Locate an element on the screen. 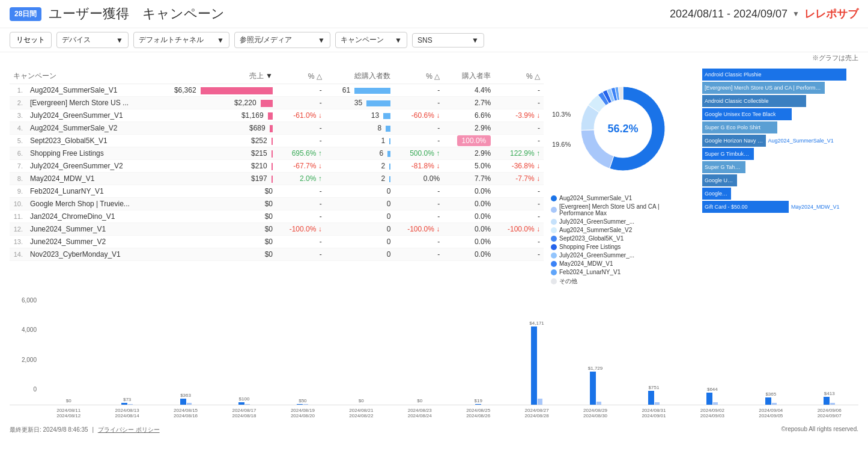 The width and height of the screenshot is (868, 472). buyers-count: 6 is located at coordinates (360, 154).